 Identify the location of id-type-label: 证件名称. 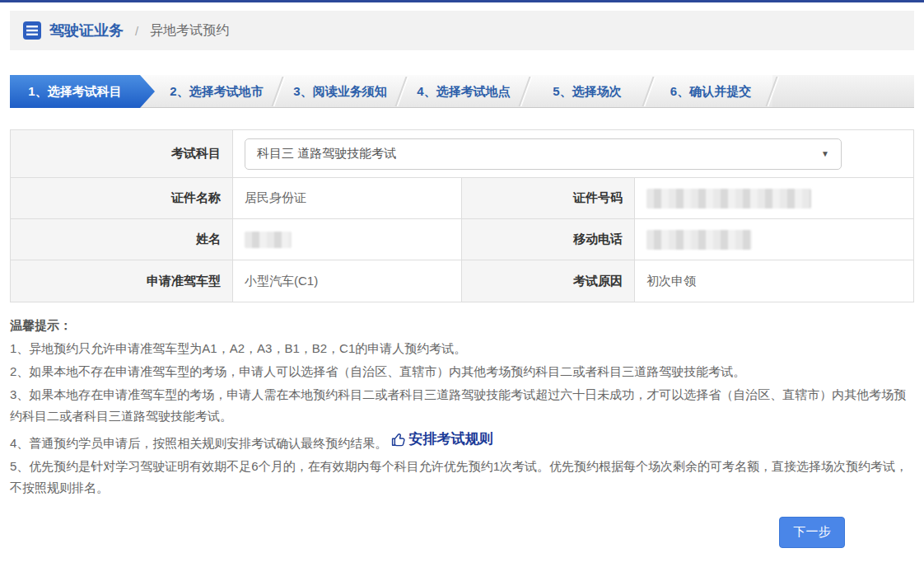
(122, 199).